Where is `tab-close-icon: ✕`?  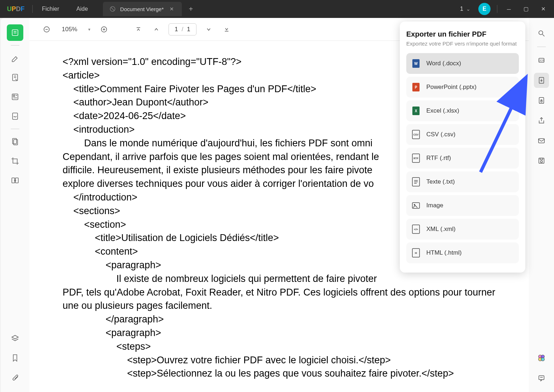
tab-close-icon: ✕ is located at coordinates (172, 9).